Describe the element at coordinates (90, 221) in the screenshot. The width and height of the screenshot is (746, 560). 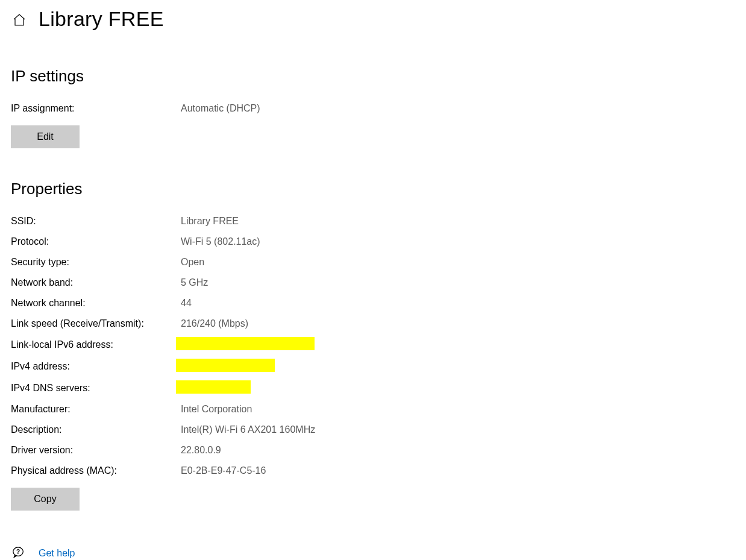
I see `property-label: SSID:` at that location.